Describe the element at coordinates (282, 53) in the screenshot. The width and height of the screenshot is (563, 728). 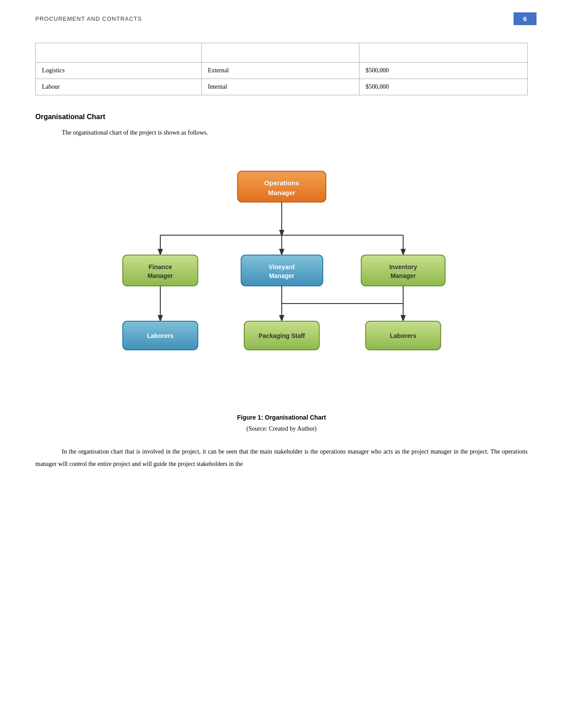
I see `table-row` at that location.